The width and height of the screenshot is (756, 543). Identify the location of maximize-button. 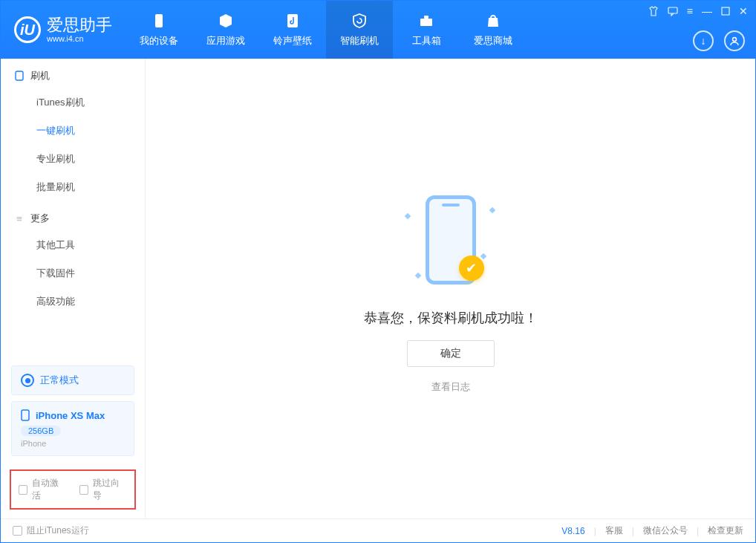
(726, 11).